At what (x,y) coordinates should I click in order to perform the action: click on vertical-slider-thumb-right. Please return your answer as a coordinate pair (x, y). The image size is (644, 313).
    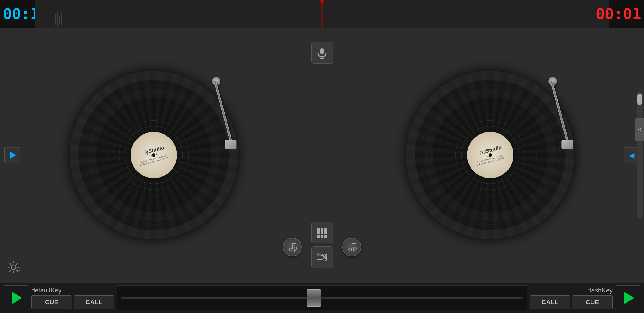
    Looking at the image, I should click on (640, 99).